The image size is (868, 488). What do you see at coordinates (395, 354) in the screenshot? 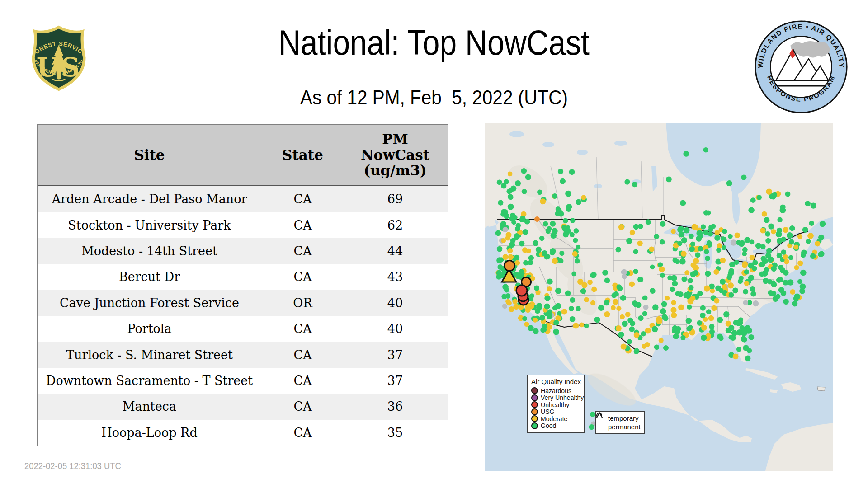
I see `value-cell: 37` at bounding box center [395, 354].